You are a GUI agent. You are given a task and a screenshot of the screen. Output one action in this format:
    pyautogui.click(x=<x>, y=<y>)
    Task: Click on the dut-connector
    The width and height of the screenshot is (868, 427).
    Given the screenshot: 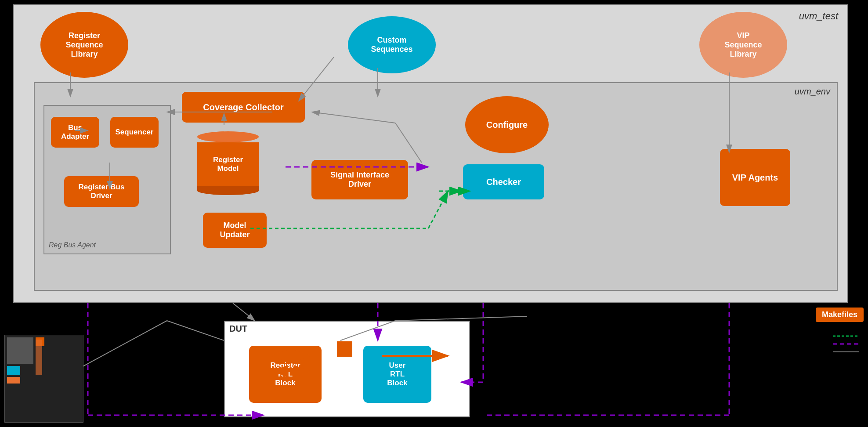 What is the action you would take?
    pyautogui.click(x=344, y=349)
    